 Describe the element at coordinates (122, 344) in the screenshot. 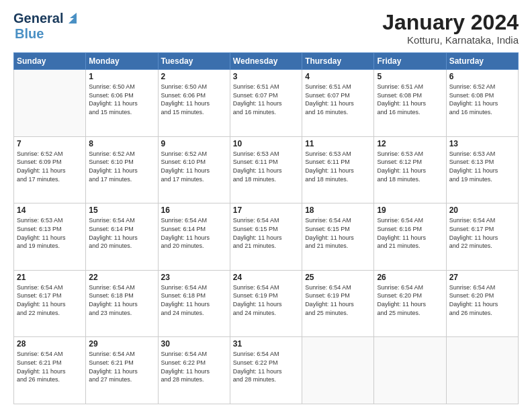

I see `day-number: 29` at that location.